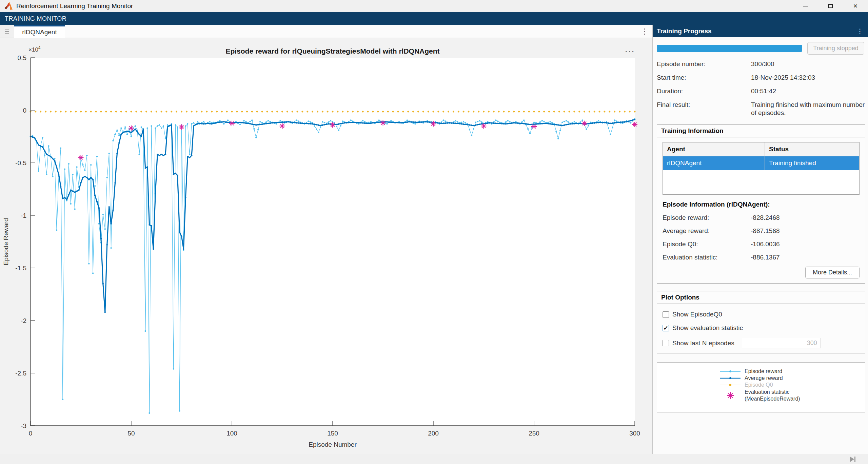 The width and height of the screenshot is (868, 464). Describe the element at coordinates (714, 163) in the screenshot. I see `cell-agent: rlDQNAgent` at that location.